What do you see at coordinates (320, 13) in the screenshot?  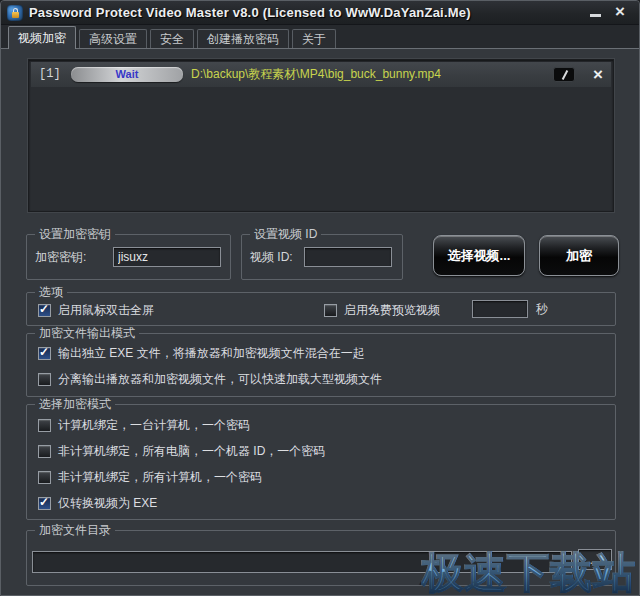 I see `title-bar: Password Protect Video Master v8.0 (Lice…` at bounding box center [320, 13].